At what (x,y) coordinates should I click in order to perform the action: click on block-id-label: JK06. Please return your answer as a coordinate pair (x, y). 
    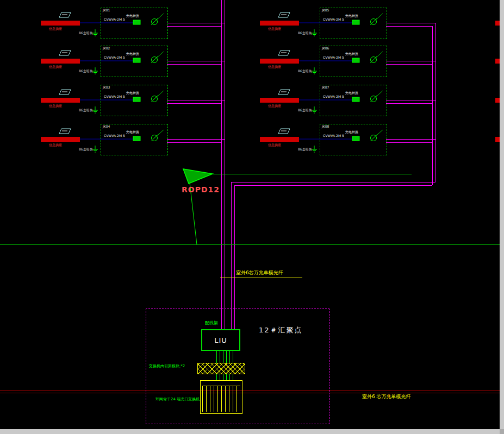
    Looking at the image, I should click on (325, 48).